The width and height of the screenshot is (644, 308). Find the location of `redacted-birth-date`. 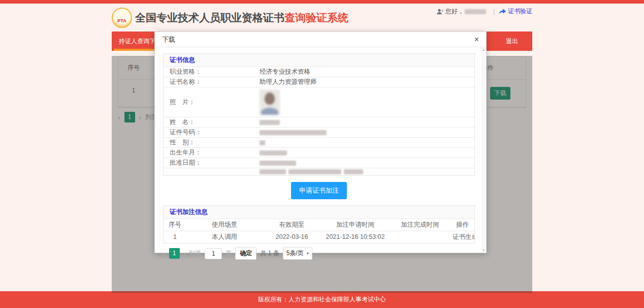

redacted-birth-date is located at coordinates (273, 153).